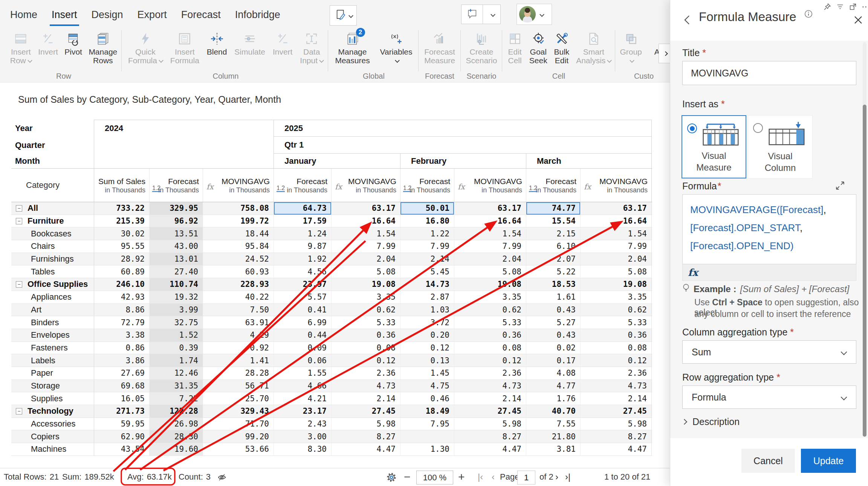 Image resolution: width=868 pixels, height=486 pixels. I want to click on open-in-window-icon, so click(853, 7).